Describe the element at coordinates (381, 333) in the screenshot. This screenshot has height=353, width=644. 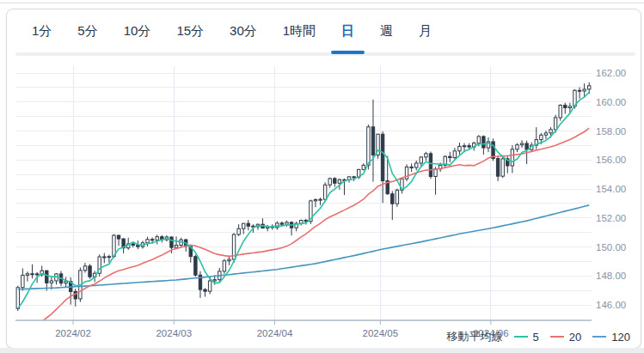
I see `svg-text: 2024/05` at that location.